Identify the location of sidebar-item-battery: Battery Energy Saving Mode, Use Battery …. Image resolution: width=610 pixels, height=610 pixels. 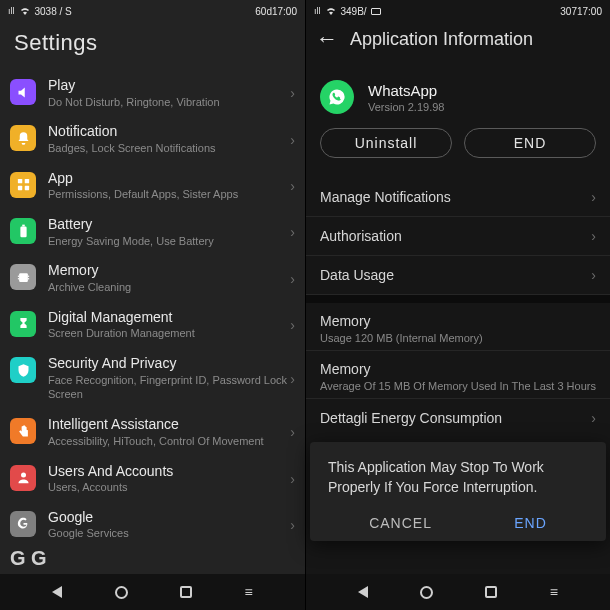
(152, 232).